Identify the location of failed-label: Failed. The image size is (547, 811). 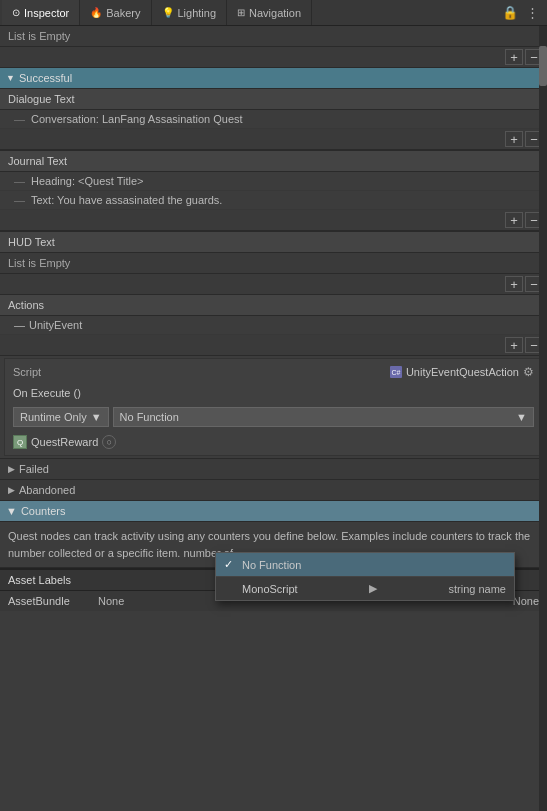
(34, 469).